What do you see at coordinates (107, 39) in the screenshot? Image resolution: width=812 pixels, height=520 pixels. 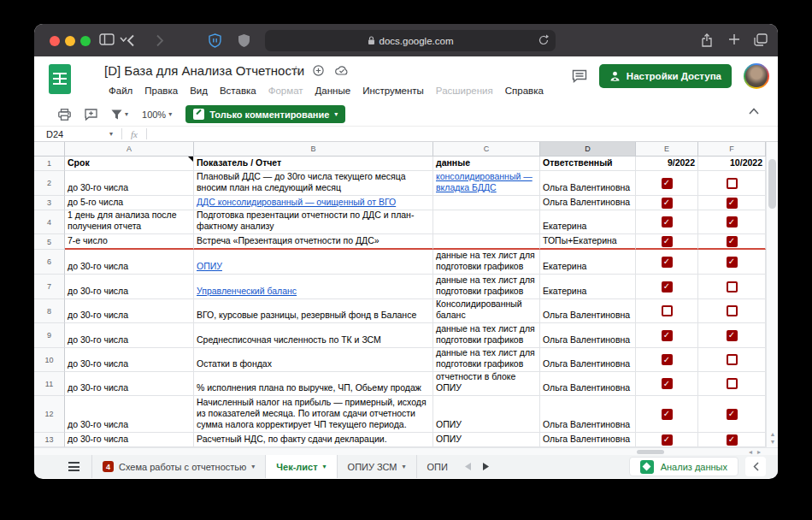 I see `sidebar-toggle-icon` at bounding box center [107, 39].